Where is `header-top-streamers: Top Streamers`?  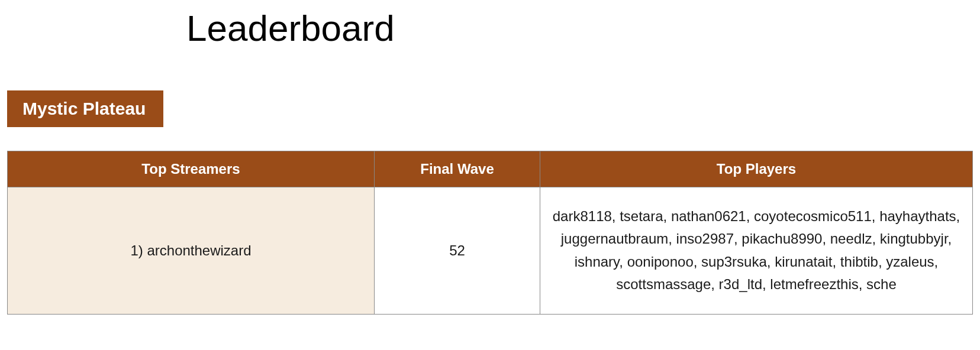 header-top-streamers: Top Streamers is located at coordinates (191, 169).